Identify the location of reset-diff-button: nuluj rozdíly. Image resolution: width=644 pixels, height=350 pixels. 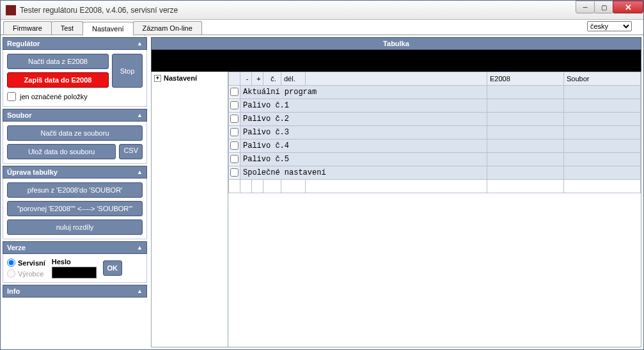
(75, 227).